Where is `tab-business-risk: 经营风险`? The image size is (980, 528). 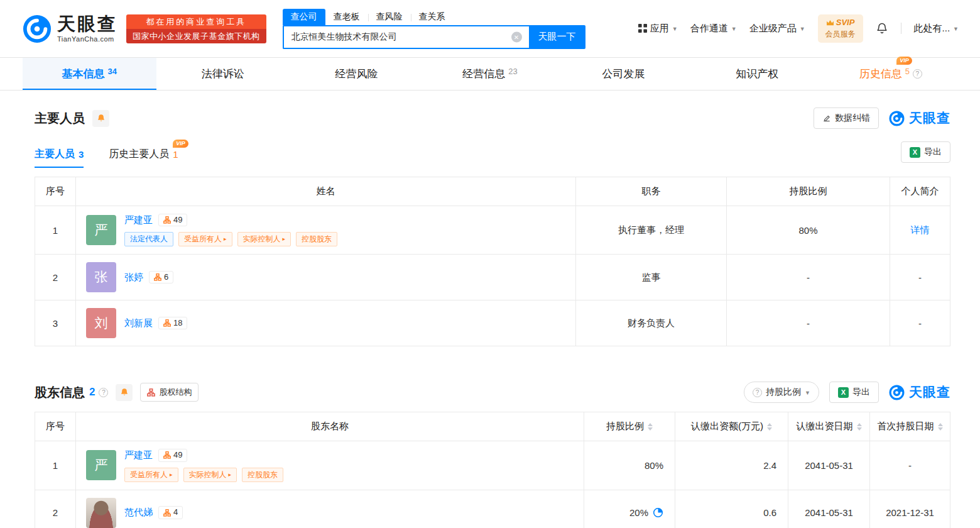
tab-business-risk: 经营风险 is located at coordinates (357, 74).